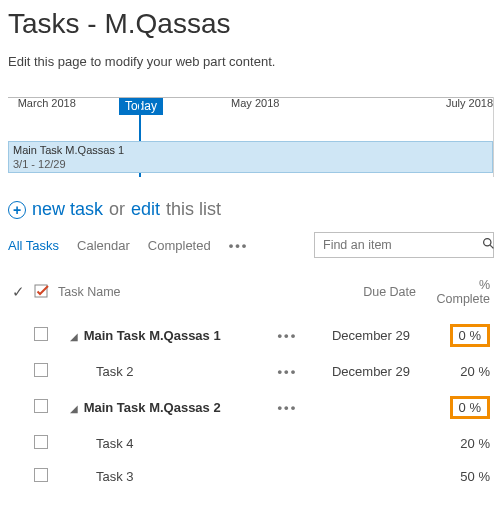 This screenshot has height=507, width=502. What do you see at coordinates (47, 103) in the screenshot?
I see `timeline-tick-label: March 2018` at bounding box center [47, 103].